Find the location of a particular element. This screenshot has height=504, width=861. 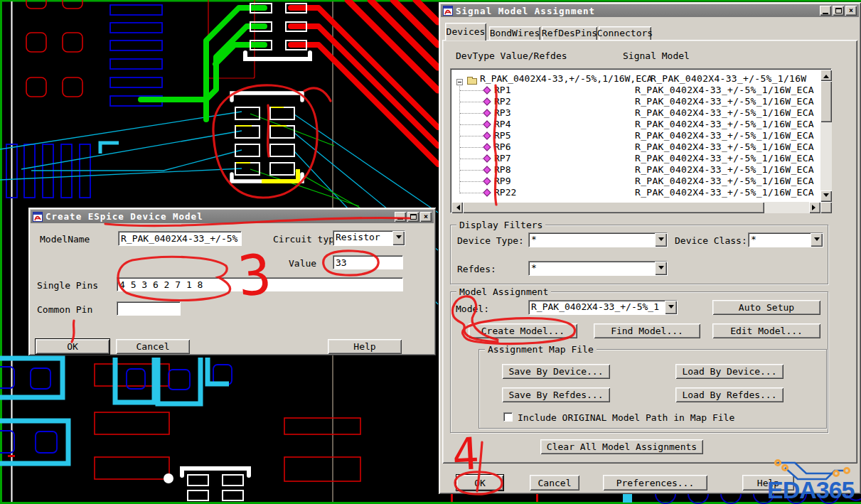

scroll-right-icon is located at coordinates (815, 208).